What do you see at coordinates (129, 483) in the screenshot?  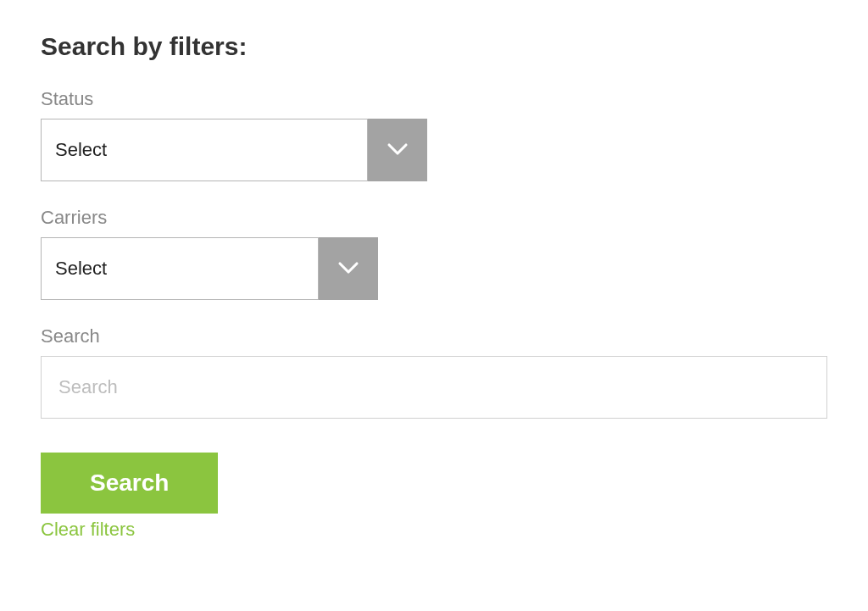 I see `search-button: Search` at bounding box center [129, 483].